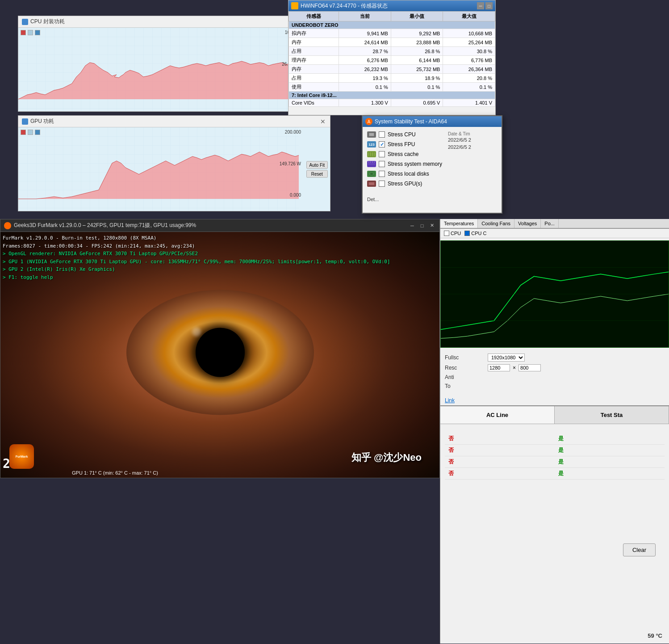  Describe the element at coordinates (30, 132) in the screenshot. I see `gpu-legend-blue` at that location.